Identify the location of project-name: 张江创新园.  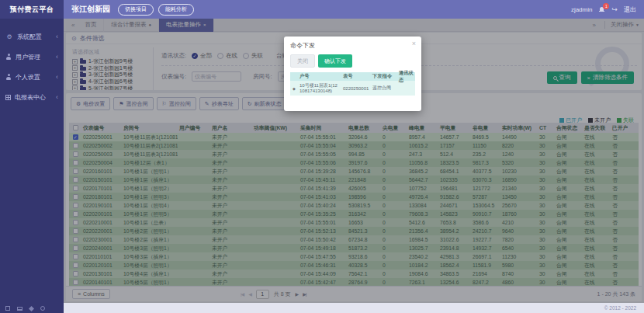
(91, 9).